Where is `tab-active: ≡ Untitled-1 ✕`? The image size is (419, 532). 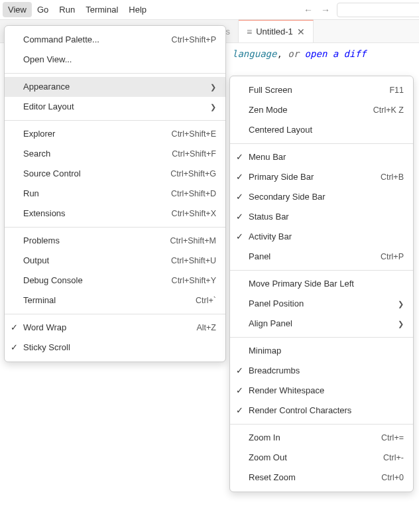 tab-active: ≡ Untitled-1 ✕ is located at coordinates (276, 31).